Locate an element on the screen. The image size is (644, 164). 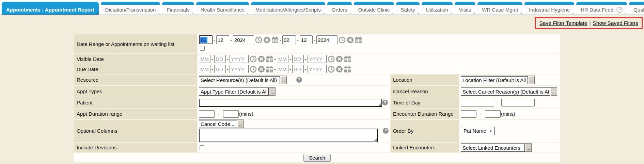
date-from-day-field is located at coordinates (223, 40).